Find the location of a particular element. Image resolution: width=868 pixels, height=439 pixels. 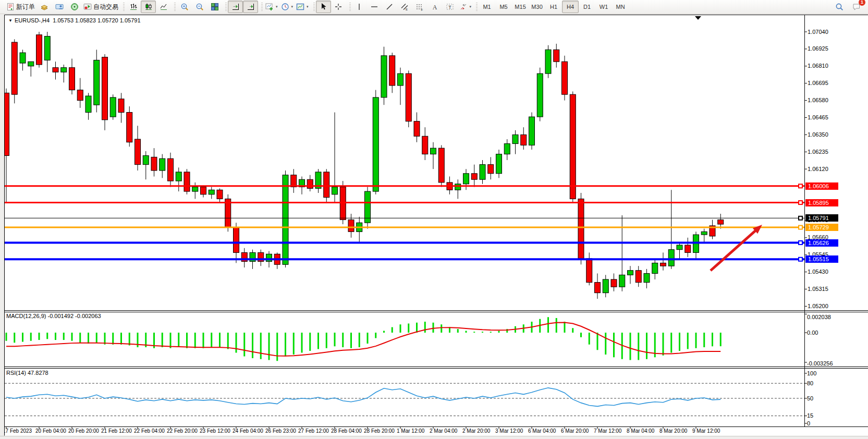

price-axis-label: 1.05430 is located at coordinates (818, 272).